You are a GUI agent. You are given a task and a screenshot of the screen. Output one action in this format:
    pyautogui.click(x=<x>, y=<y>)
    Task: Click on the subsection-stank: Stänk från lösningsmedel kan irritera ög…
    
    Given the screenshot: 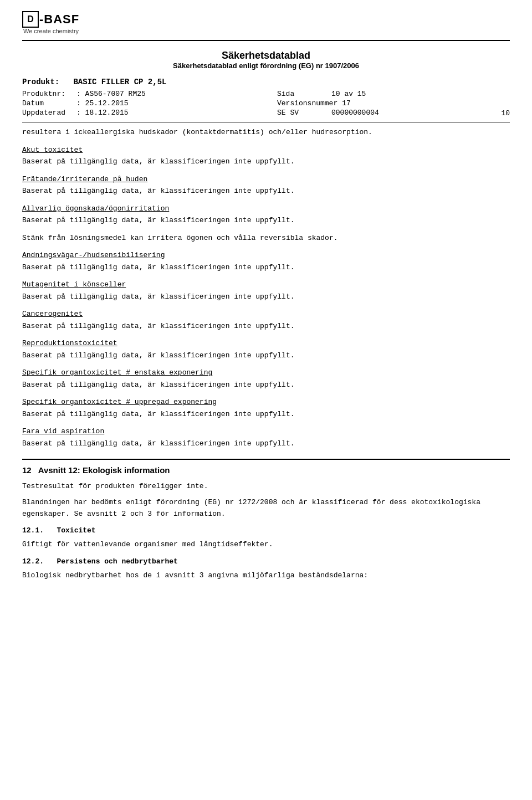 What is the action you would take?
    pyautogui.click(x=266, y=238)
    